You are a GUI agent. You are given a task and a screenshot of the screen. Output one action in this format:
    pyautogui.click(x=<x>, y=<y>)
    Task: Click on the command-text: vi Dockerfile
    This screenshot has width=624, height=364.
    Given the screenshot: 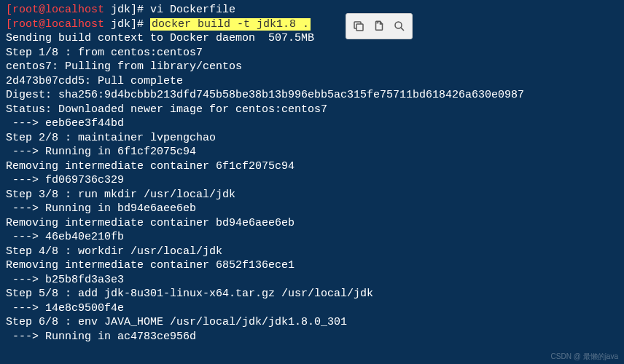 What is the action you would take?
    pyautogui.click(x=192, y=10)
    